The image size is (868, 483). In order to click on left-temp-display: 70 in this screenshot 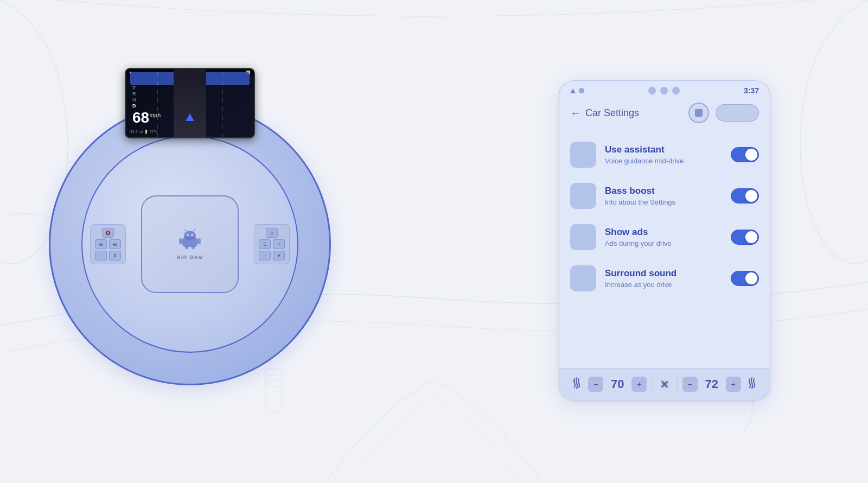, I will do `click(617, 384)`.